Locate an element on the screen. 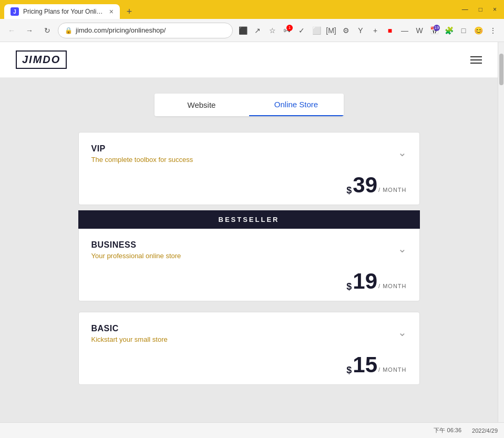 Image resolution: width=504 pixels, height=438 pixels. scrollbar-thumb is located at coordinates (501, 69).